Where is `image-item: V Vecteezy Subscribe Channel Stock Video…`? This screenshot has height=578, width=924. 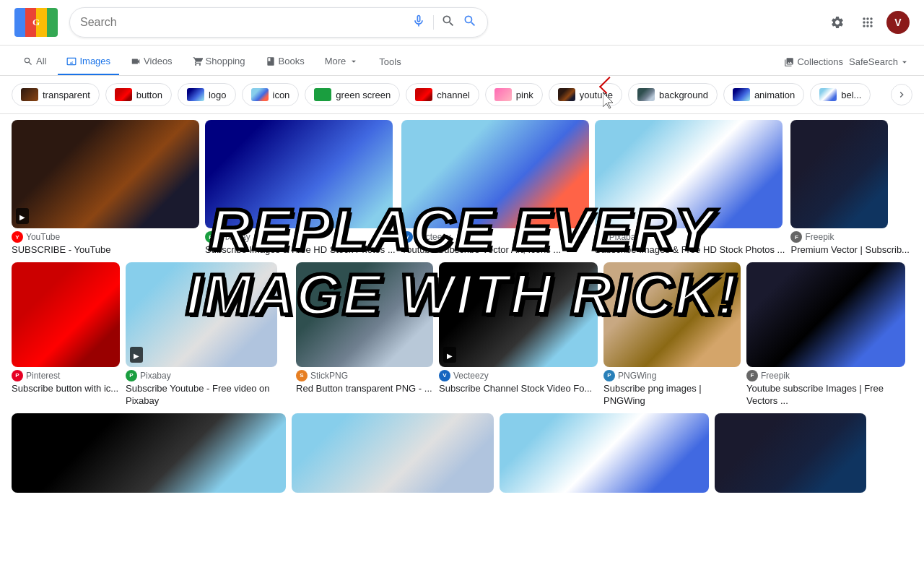 image-item: V Vecteezy Subscribe Channel Stock Video… is located at coordinates (518, 329).